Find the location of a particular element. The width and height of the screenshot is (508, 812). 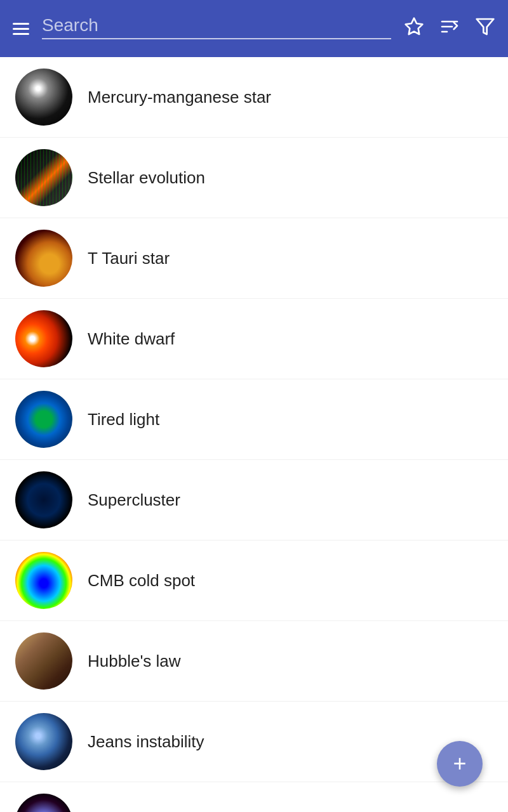

header-actions is located at coordinates (450, 29).